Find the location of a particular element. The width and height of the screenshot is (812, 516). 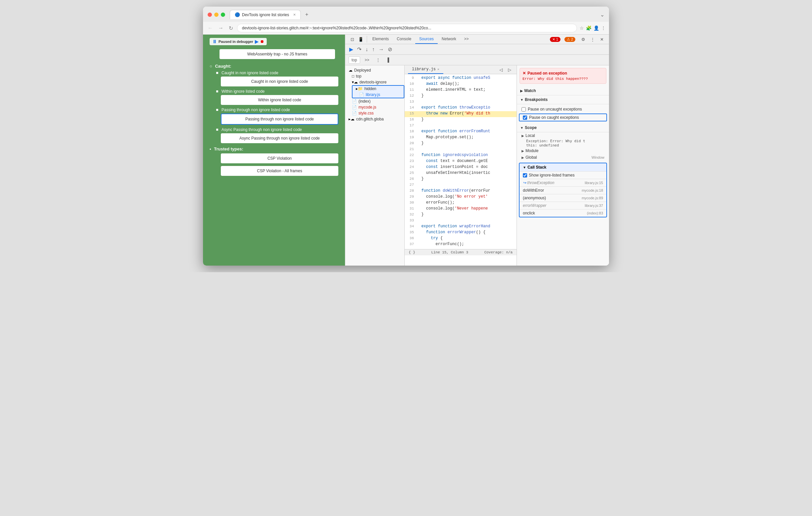

breakpoints-section: Pause on uncaught exceptions Pause on ca… is located at coordinates (563, 114).